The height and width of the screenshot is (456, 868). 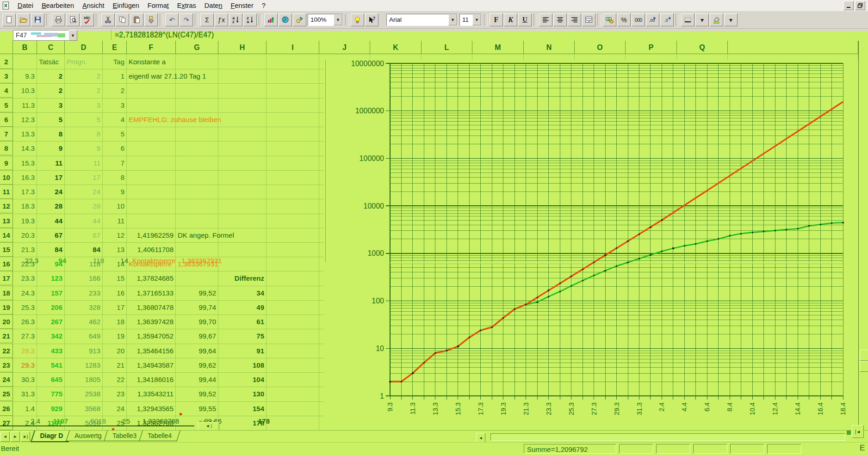 I want to click on menu-item-format: Format, so click(x=158, y=6).